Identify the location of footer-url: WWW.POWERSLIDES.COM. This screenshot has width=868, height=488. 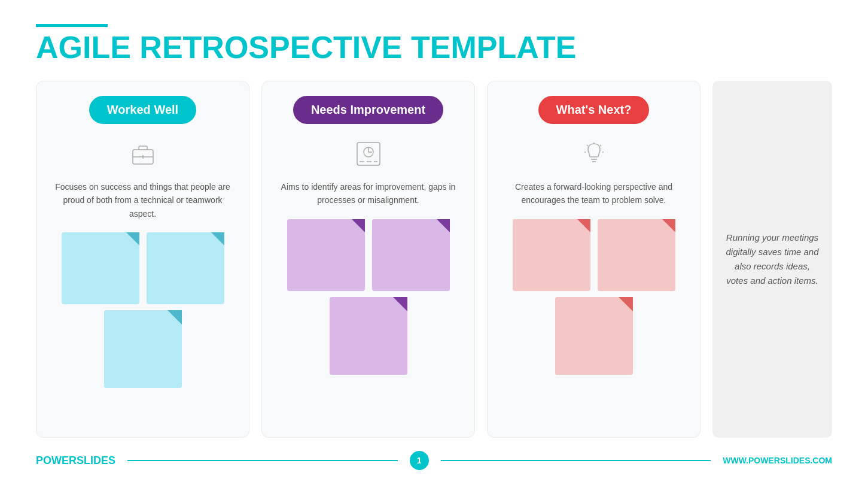
(778, 460).